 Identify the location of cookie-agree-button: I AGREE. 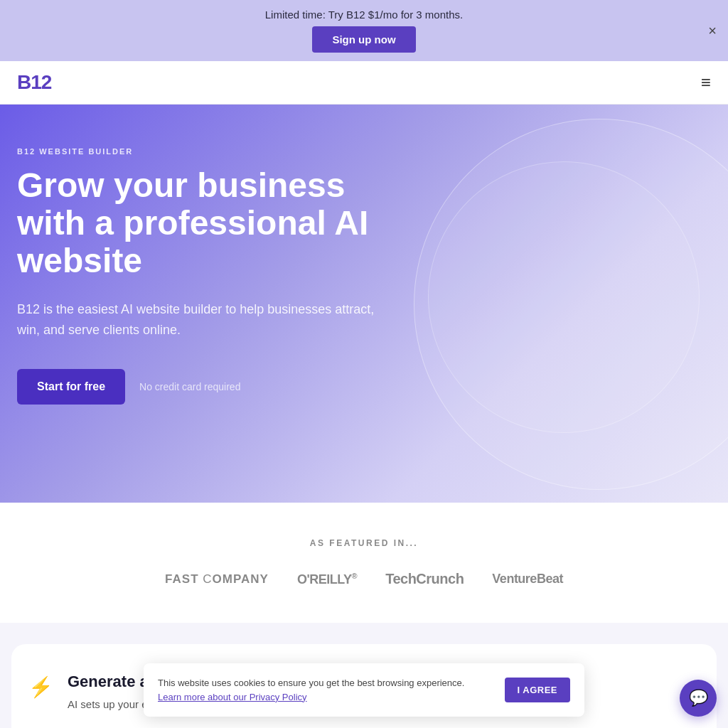
(537, 690).